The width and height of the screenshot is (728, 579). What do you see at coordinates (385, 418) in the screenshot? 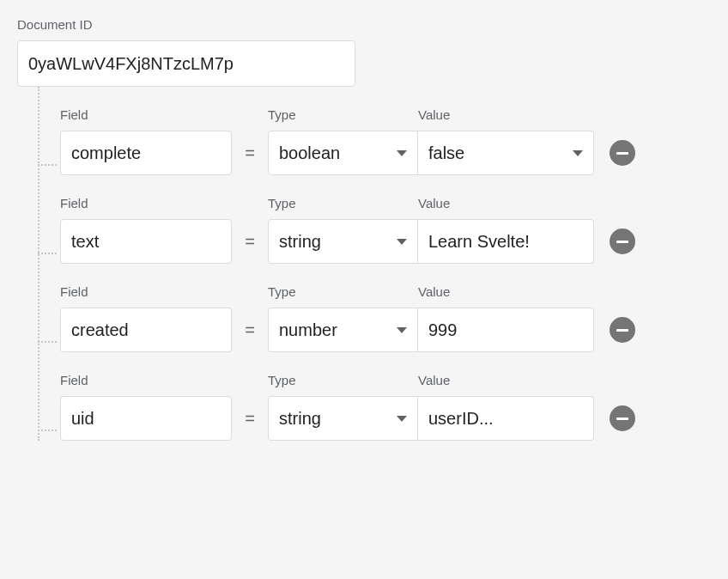
I see `field-row-controls: uid=stringuserID...` at bounding box center [385, 418].